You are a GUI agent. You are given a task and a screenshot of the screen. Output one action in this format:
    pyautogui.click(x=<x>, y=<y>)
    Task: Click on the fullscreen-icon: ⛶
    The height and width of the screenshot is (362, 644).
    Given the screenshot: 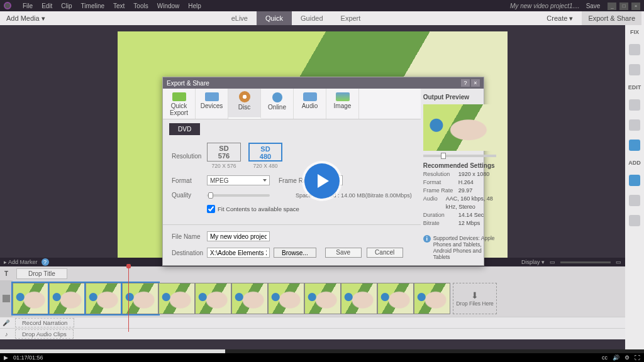 What is the action you would take?
    pyautogui.click(x=638, y=358)
    